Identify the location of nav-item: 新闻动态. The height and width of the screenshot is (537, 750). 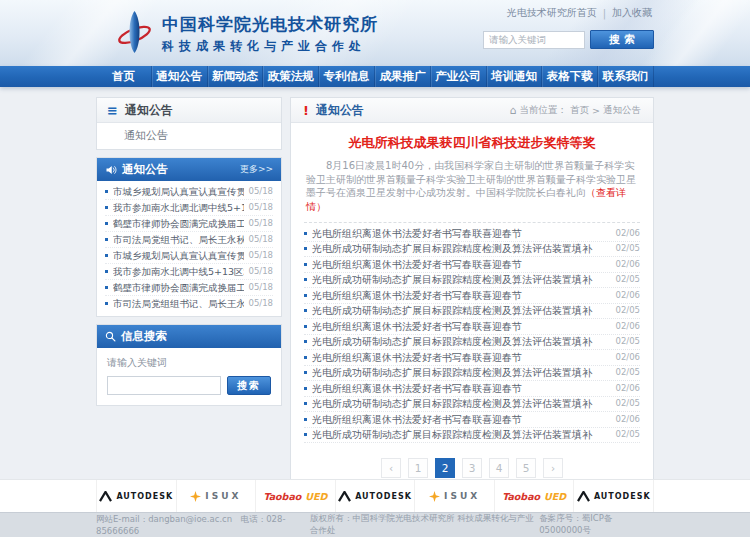
(236, 76).